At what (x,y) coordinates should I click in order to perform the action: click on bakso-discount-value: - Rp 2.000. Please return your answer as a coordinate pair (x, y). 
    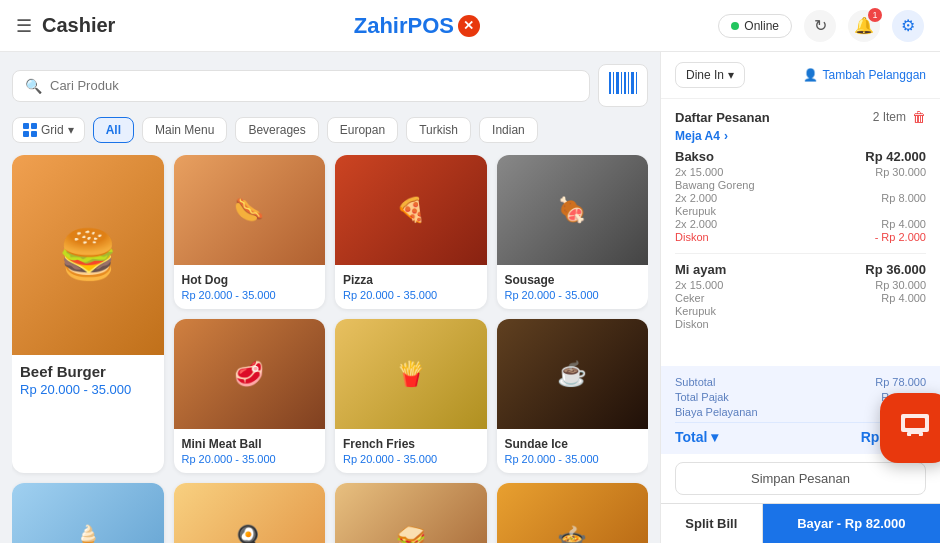
    Looking at the image, I should click on (900, 237).